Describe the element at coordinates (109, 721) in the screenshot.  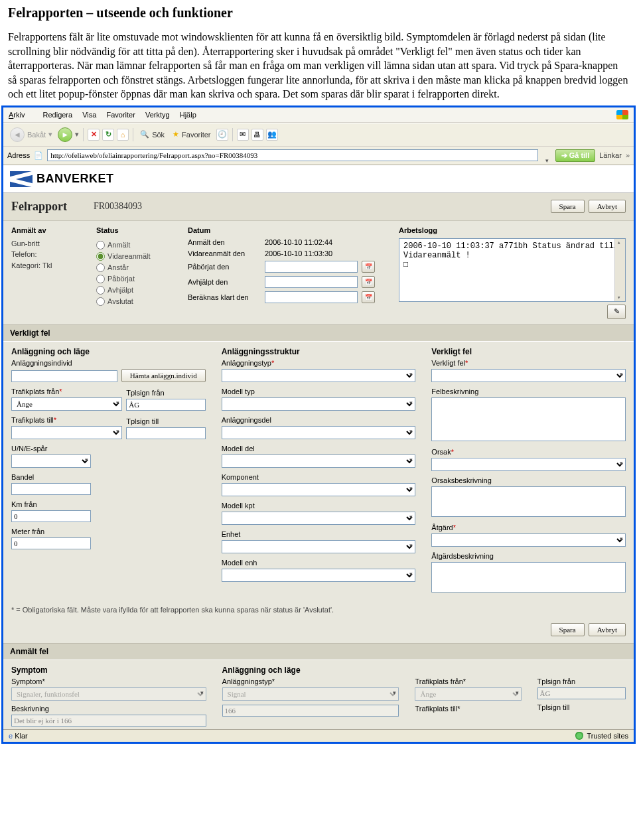
I see `beskrivning-input` at that location.